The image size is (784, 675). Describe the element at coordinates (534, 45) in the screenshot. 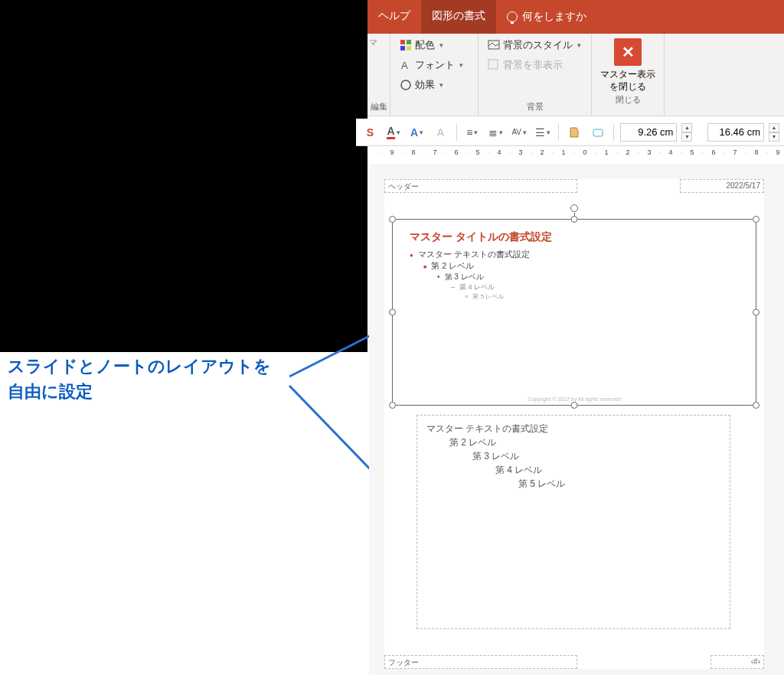

I see `bg-styles-dropdown: 背景のスタイル▾` at that location.